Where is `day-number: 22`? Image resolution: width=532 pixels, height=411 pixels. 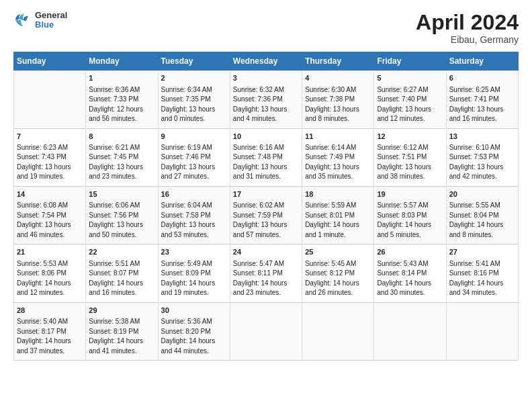 day-number: 22 is located at coordinates (122, 253).